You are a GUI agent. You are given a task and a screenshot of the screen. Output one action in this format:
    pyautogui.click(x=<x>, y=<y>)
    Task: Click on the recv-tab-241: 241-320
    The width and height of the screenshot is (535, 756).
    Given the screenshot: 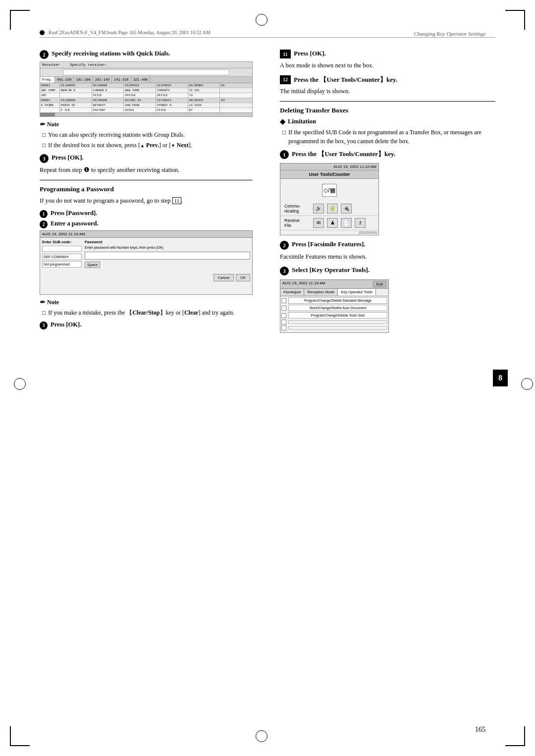 What is the action you would take?
    pyautogui.click(x=121, y=80)
    